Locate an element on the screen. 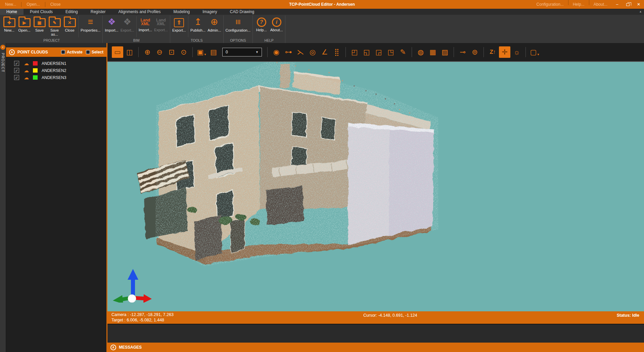 The image size is (644, 352). pointcloud-box-tool-button: ⣿ is located at coordinates (337, 52).